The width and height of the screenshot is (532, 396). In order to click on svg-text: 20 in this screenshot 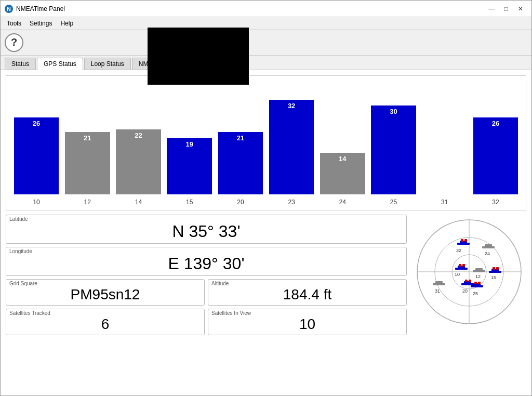, I will do `click(465, 291)`.